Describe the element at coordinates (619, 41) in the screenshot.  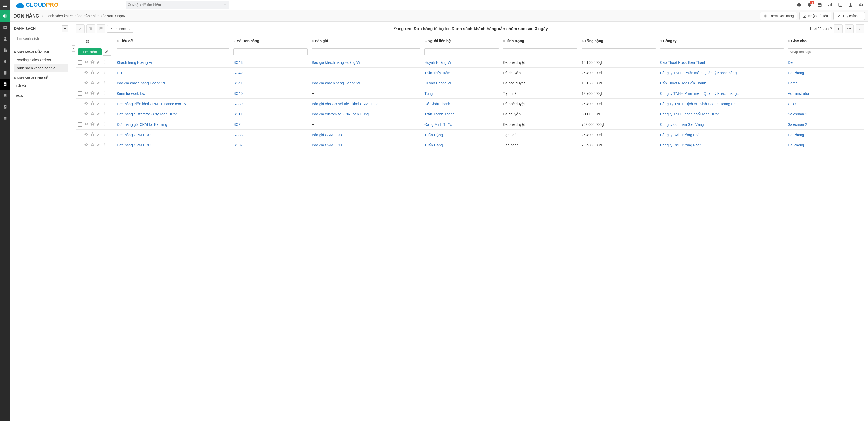
I see `col-total: ⇅Tổng cộng` at that location.